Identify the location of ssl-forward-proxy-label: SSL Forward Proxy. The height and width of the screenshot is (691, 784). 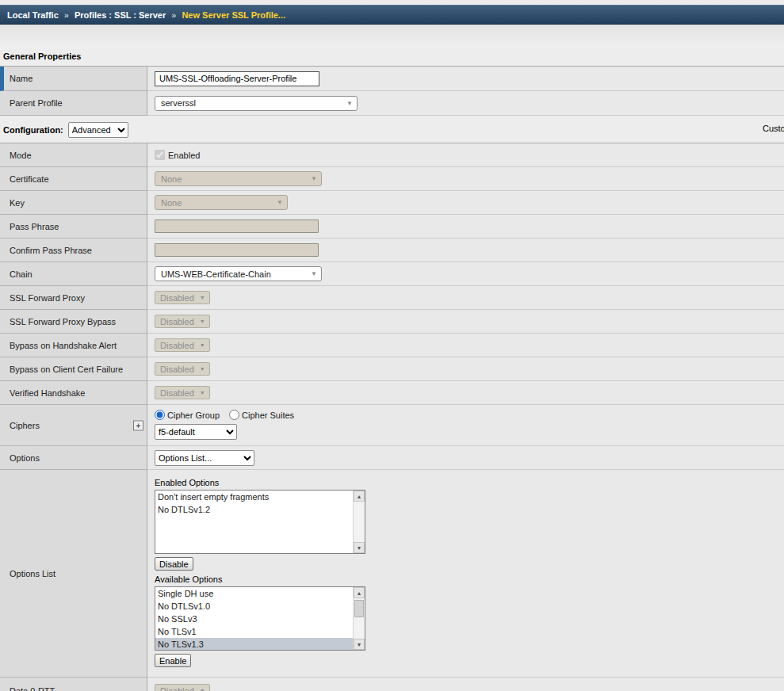
(48, 298).